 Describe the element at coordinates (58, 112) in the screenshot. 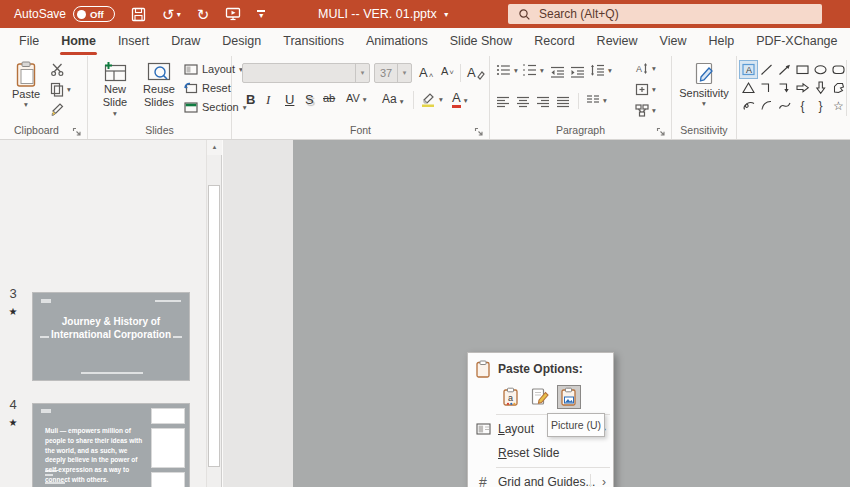

I see `format-painter-button` at that location.